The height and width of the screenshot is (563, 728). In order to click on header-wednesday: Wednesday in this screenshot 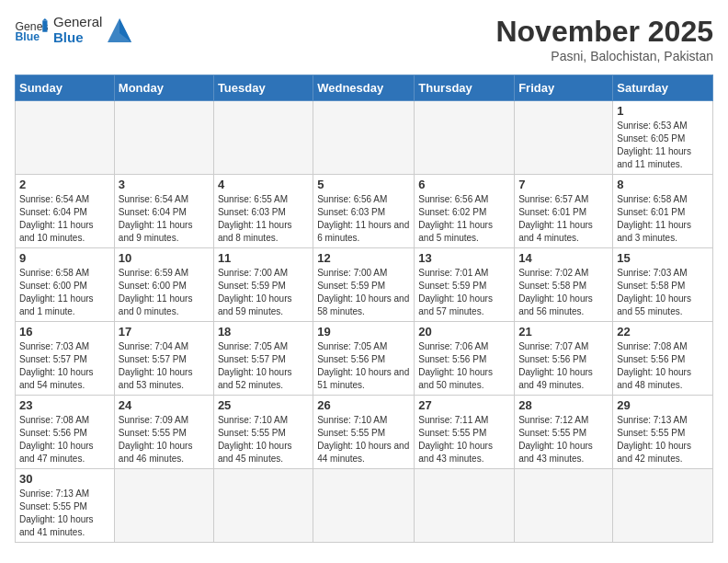, I will do `click(364, 88)`.